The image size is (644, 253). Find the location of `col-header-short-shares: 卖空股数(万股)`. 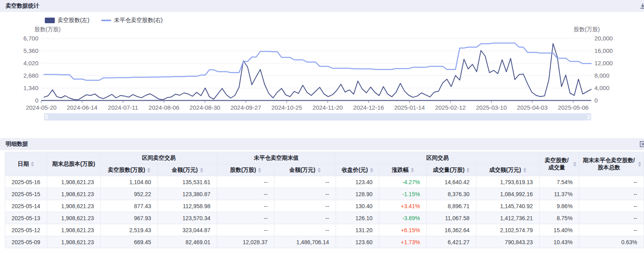

col-header-short-shares: 卖空股数(万股) is located at coordinates (129, 170).